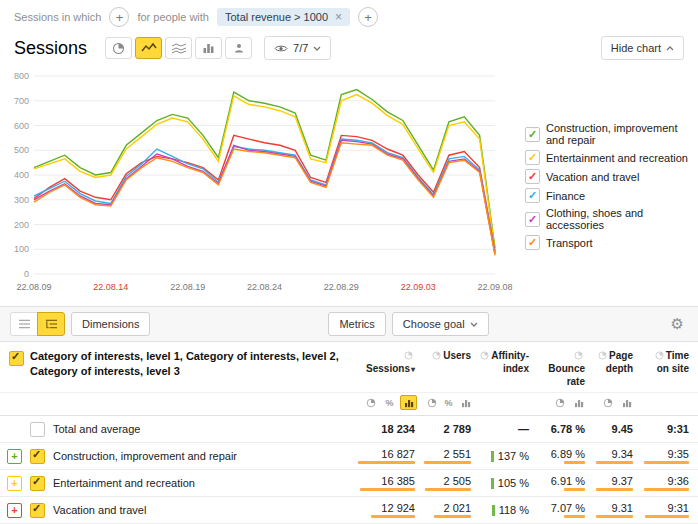  Describe the element at coordinates (440, 324) in the screenshot. I see `choose-goal-button: Choose goal` at that location.